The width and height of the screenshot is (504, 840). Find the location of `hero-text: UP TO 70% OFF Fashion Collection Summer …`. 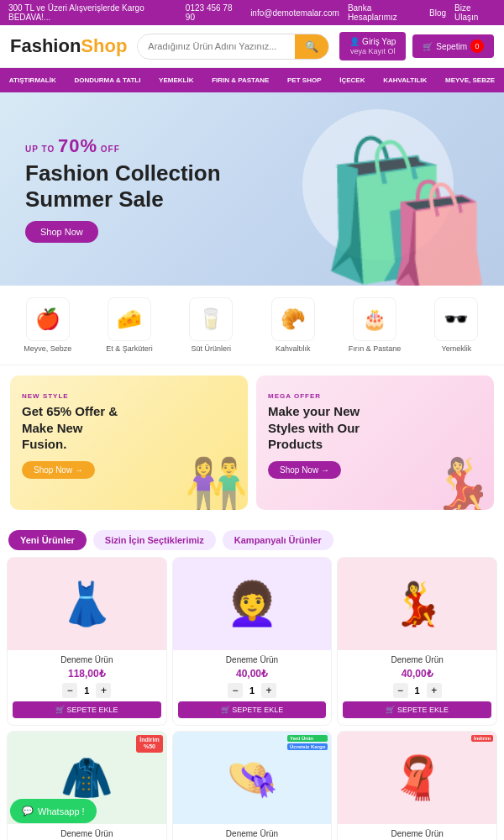

hero-text: UP TO 70% OFF Fashion Collection Summer … is located at coordinates (123, 189).